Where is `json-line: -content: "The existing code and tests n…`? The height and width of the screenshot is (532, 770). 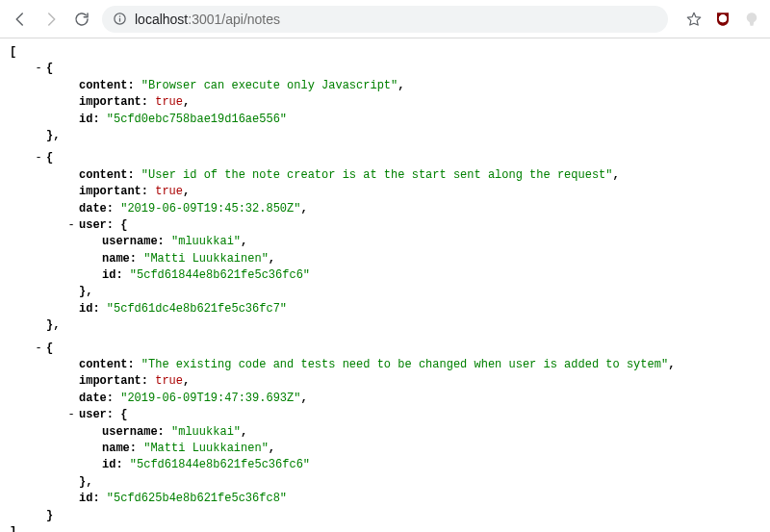 json-line: -content: "The existing code and tests n… is located at coordinates (385, 366).